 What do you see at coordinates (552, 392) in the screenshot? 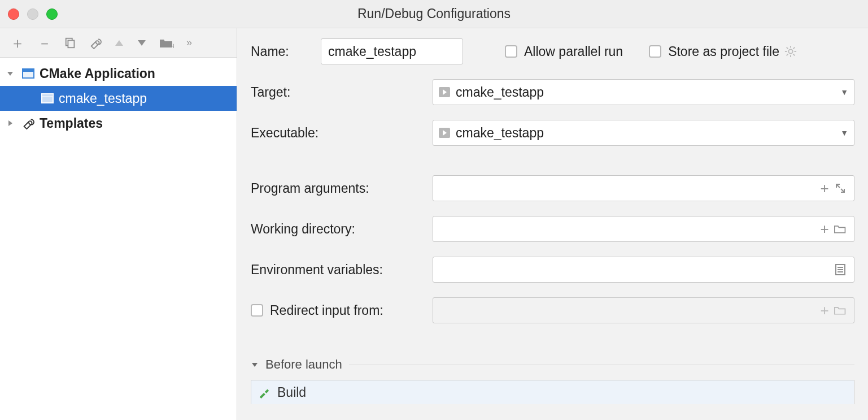
I see `before-launch-list: Build` at bounding box center [552, 392].